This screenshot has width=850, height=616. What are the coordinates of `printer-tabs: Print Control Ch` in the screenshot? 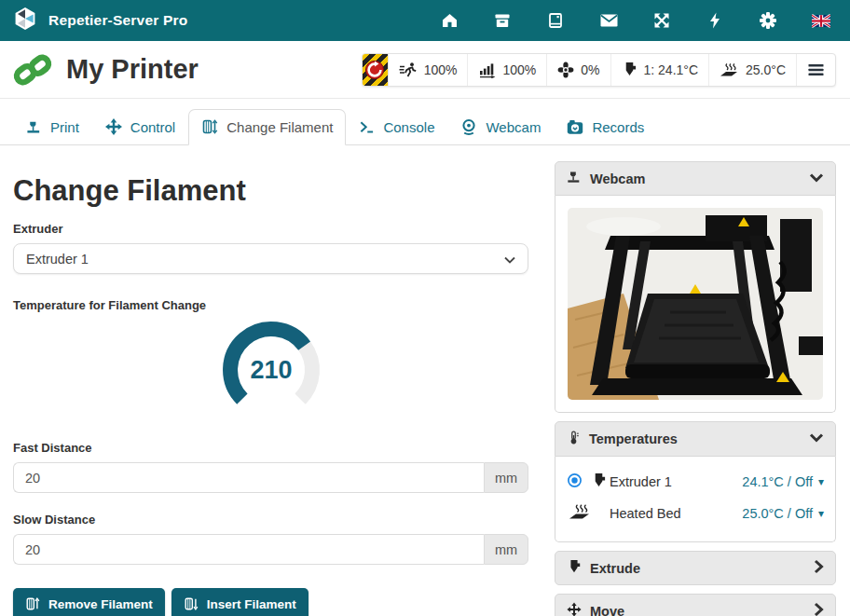 It's located at (425, 122).